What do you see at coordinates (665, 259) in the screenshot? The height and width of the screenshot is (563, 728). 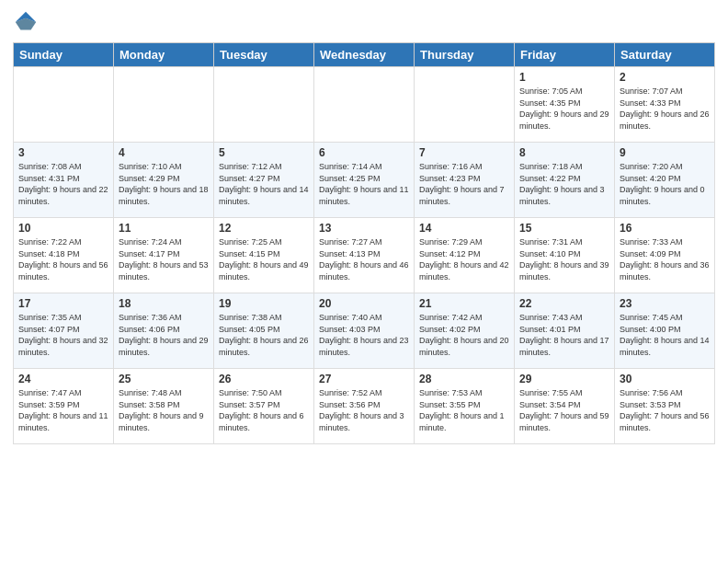 I see `day-info: Sunrise: 7:33 AM Sunset: 4:09 PM Dayligh…` at bounding box center [665, 259].